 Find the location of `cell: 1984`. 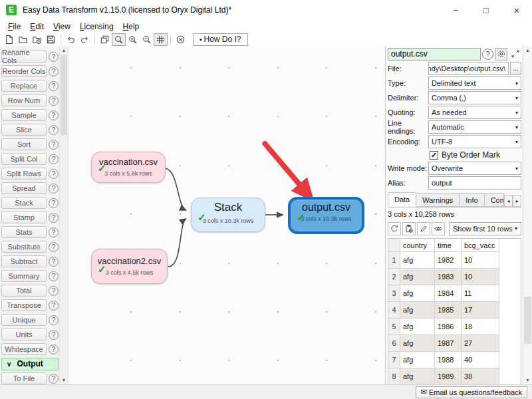

cell: 1984 is located at coordinates (448, 294).